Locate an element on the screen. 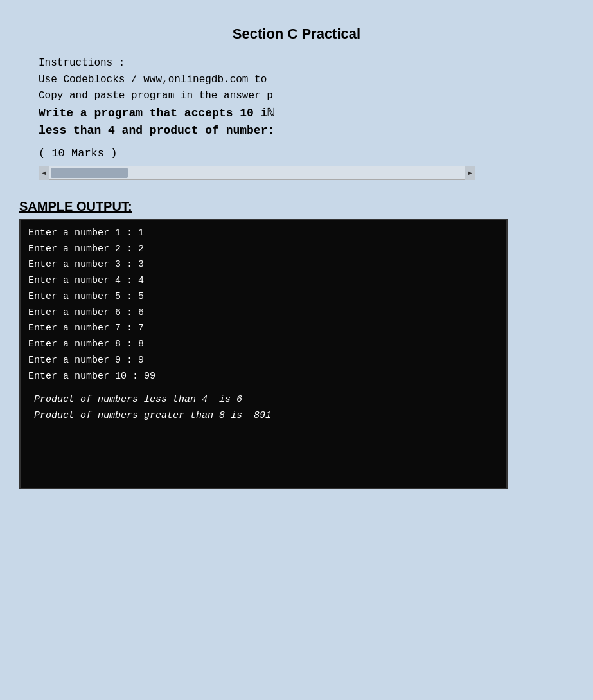  sample-output-title: SAMPLE OUTPUT: is located at coordinates (297, 207).